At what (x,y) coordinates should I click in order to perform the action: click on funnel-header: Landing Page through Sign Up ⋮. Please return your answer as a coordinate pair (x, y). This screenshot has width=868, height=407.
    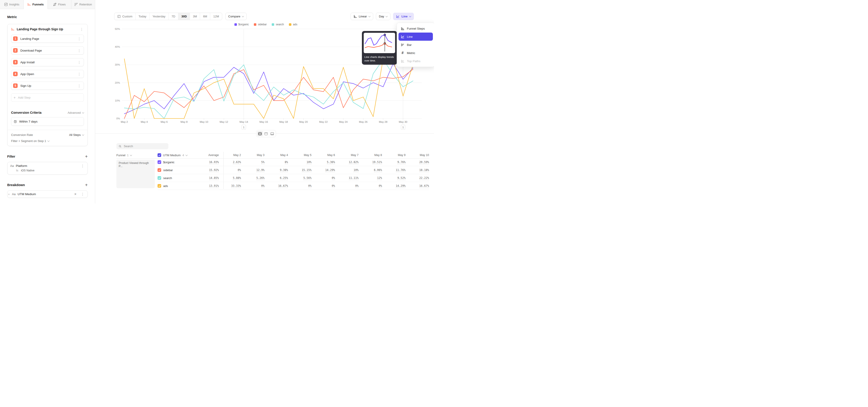
    Looking at the image, I should click on (48, 29).